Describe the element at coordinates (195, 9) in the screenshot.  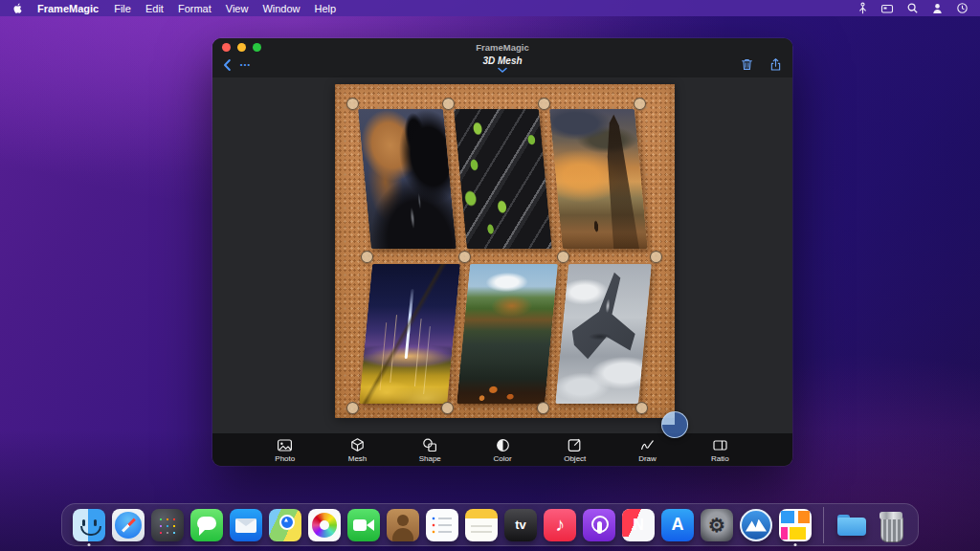
I see `menu-format: Format` at that location.